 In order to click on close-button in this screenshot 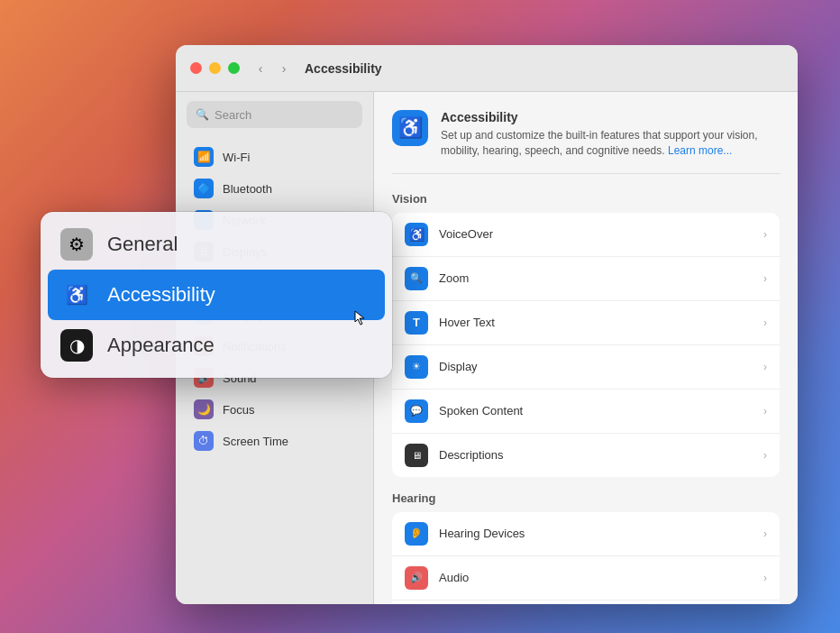, I will do `click(196, 69)`.